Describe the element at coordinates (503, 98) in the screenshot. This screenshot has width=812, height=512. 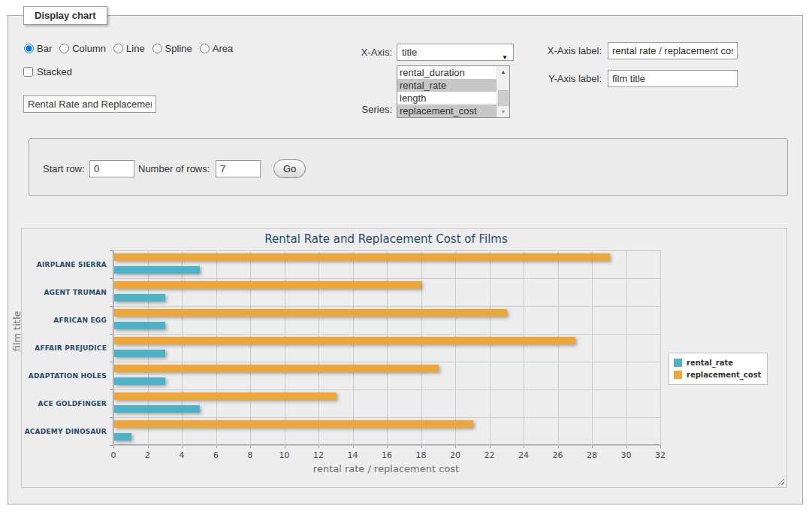
I see `scrollbar-thumb` at that location.